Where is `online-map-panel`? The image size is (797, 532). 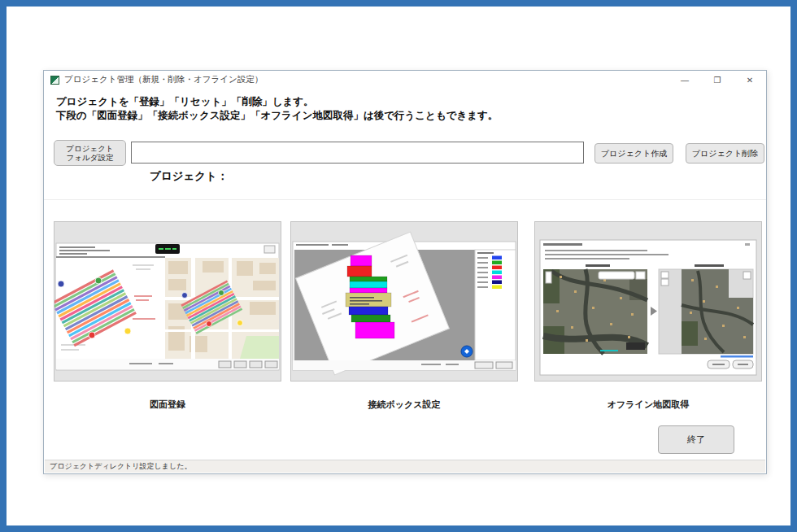 online-map-panel is located at coordinates (595, 312).